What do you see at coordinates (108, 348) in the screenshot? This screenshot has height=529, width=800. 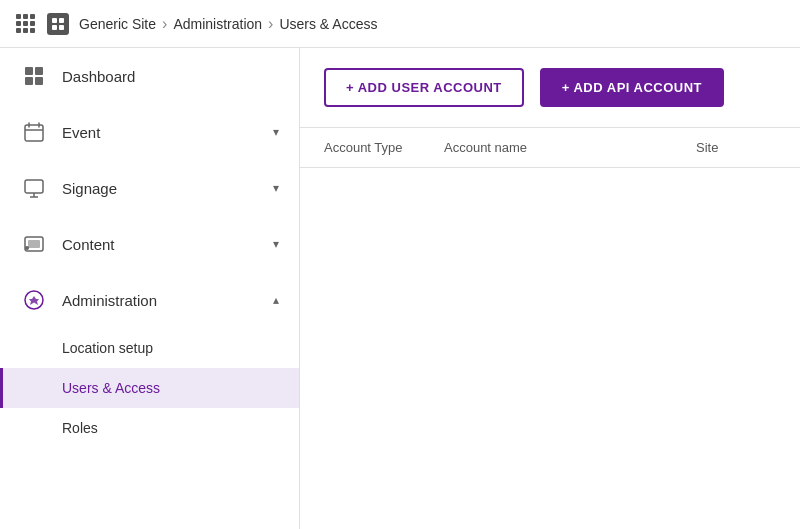 I see `sidebar-sub-item-location-setup-label: Location setup` at bounding box center [108, 348].